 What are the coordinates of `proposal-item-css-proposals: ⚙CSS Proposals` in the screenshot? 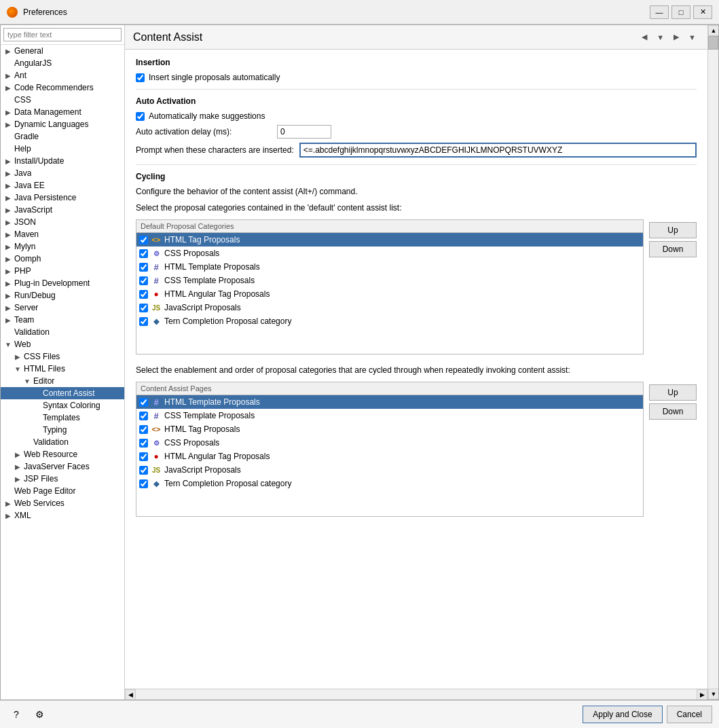 It's located at (390, 253).